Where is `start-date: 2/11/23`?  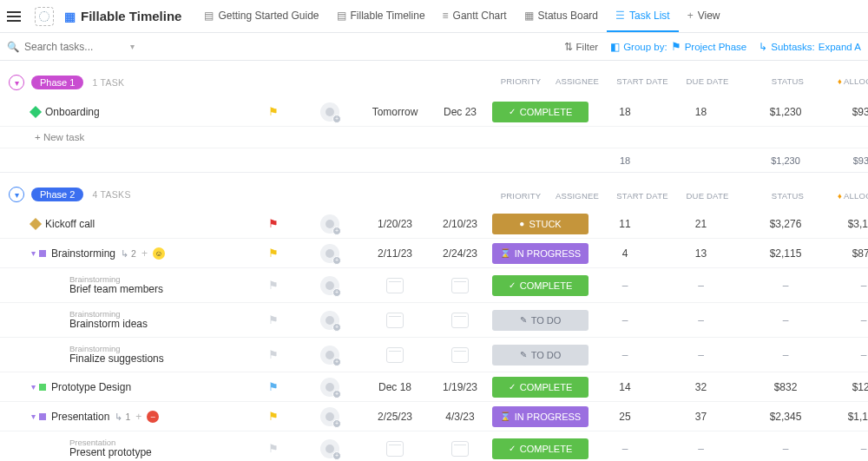
start-date: 2/11/23 is located at coordinates (395, 254).